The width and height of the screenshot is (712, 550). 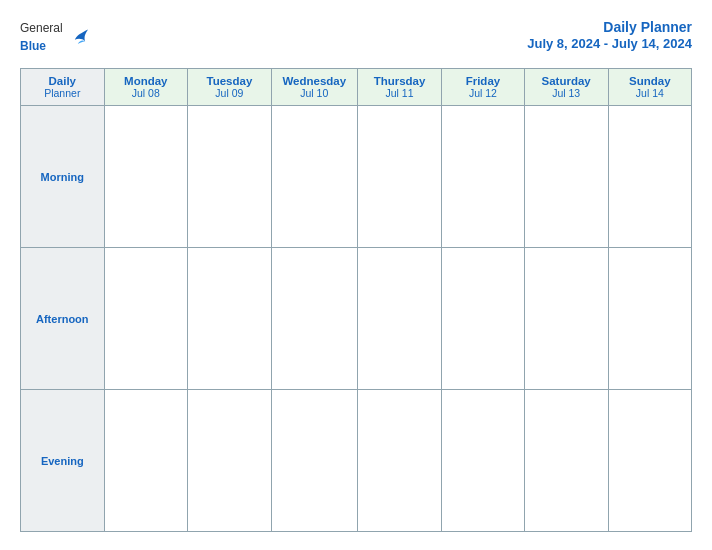 I want to click on sunday-date: Jul 14, so click(x=650, y=93).